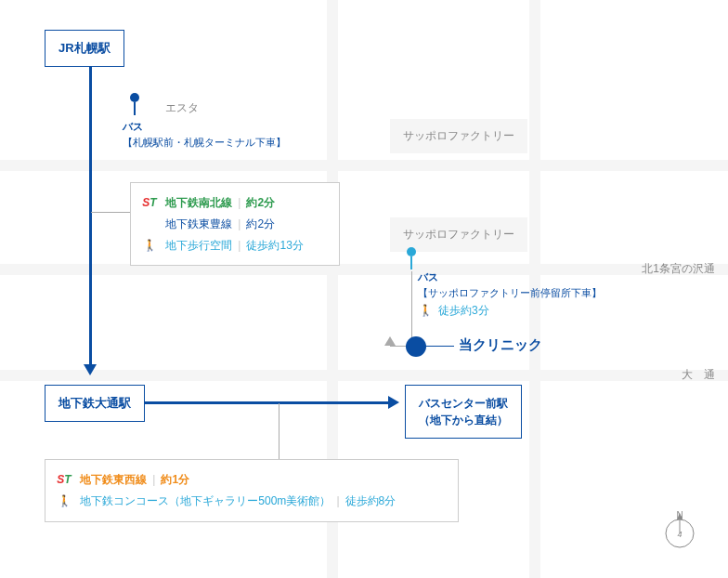 Image resolution: width=728 pixels, height=578 pixels. Describe the element at coordinates (680, 534) in the screenshot. I see `svg-text: 4` at that location.